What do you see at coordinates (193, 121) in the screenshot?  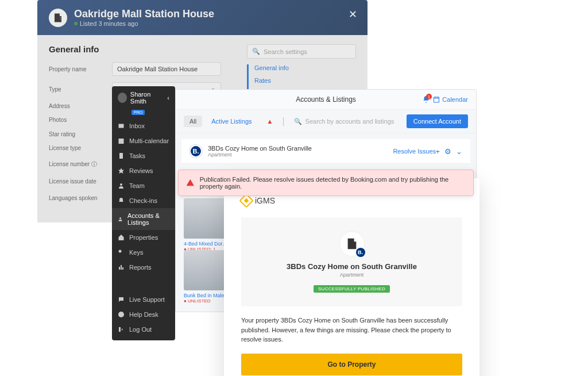 I see `filter-all: All` at bounding box center [193, 121].